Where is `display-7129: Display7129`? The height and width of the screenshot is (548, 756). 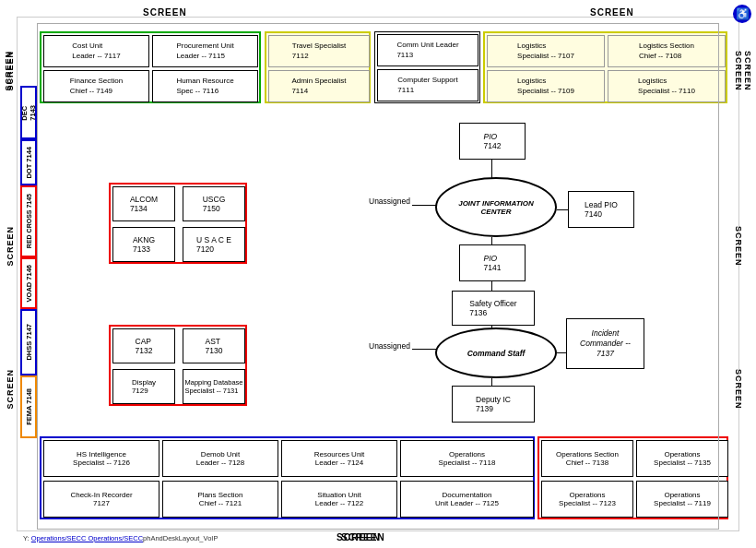
display-7129: Display7129 is located at coordinates (144, 387).